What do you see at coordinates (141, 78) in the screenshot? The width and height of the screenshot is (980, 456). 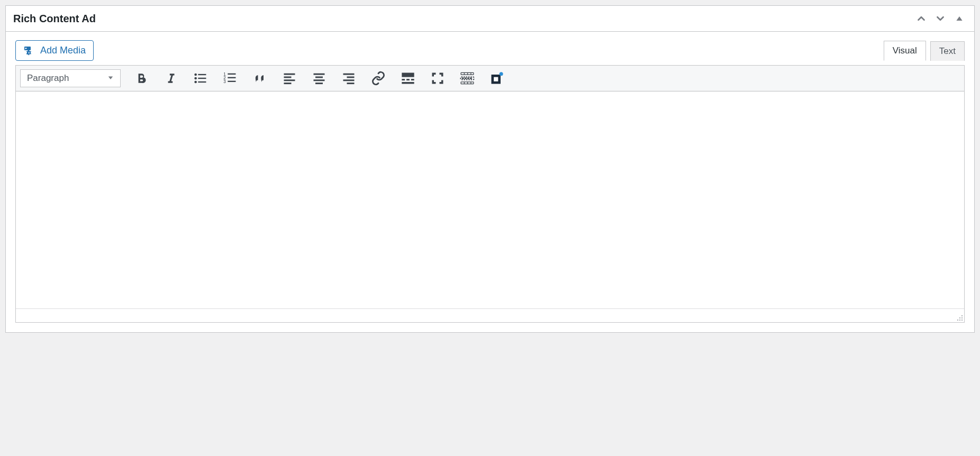 I see `bold-icon` at bounding box center [141, 78].